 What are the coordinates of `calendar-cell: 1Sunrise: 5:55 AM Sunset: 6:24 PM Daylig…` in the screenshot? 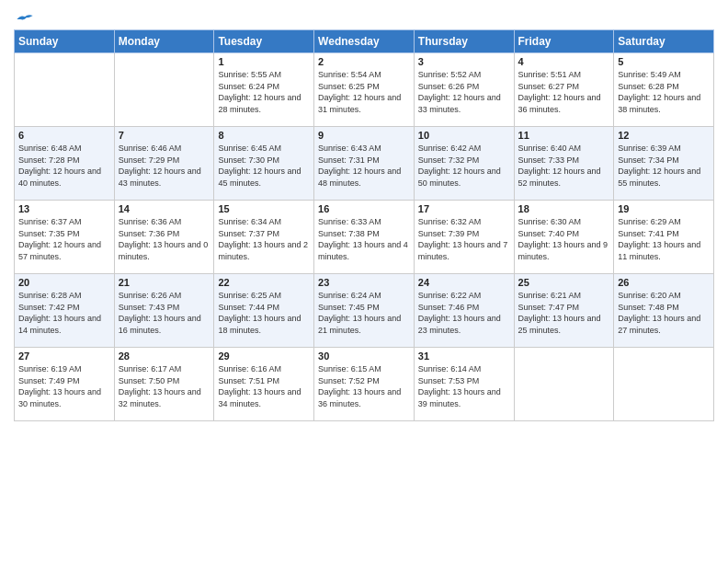 It's located at (265, 90).